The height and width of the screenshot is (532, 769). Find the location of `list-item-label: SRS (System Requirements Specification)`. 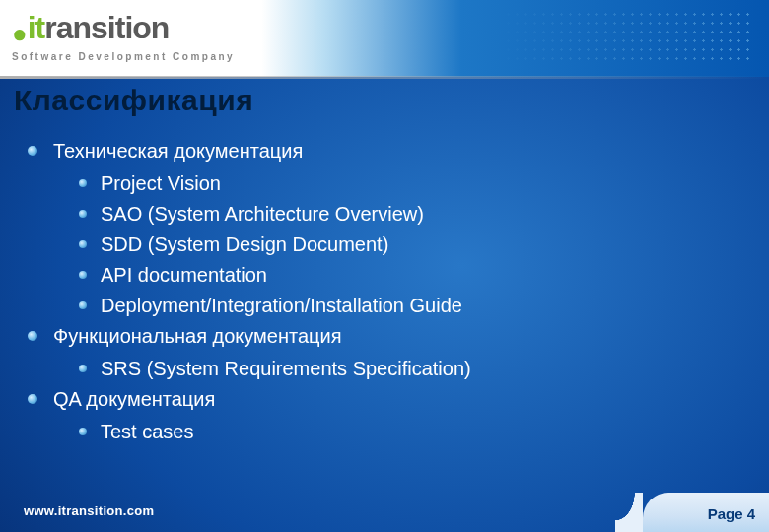

list-item-label: SRS (System Requirements Specification) is located at coordinates (286, 368).